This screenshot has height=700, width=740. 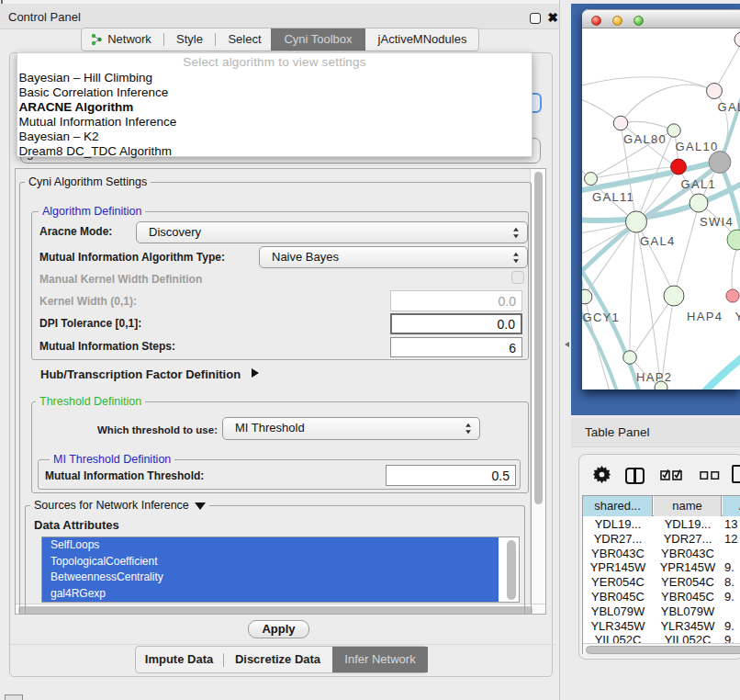 I want to click on table-cell: YDL19..., so click(x=618, y=525).